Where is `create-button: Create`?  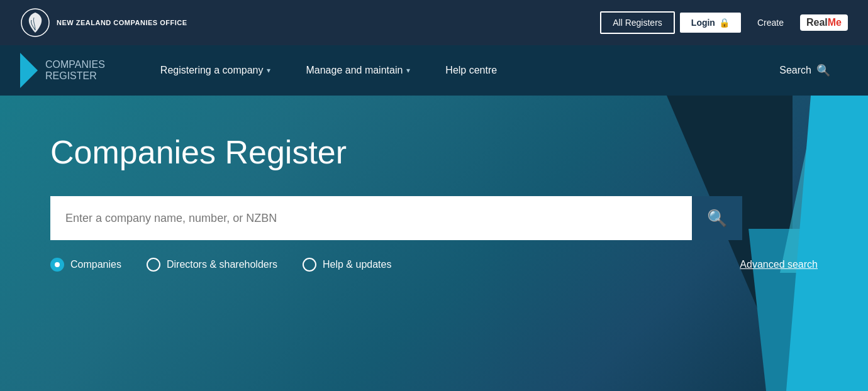 create-button: Create is located at coordinates (771, 23).